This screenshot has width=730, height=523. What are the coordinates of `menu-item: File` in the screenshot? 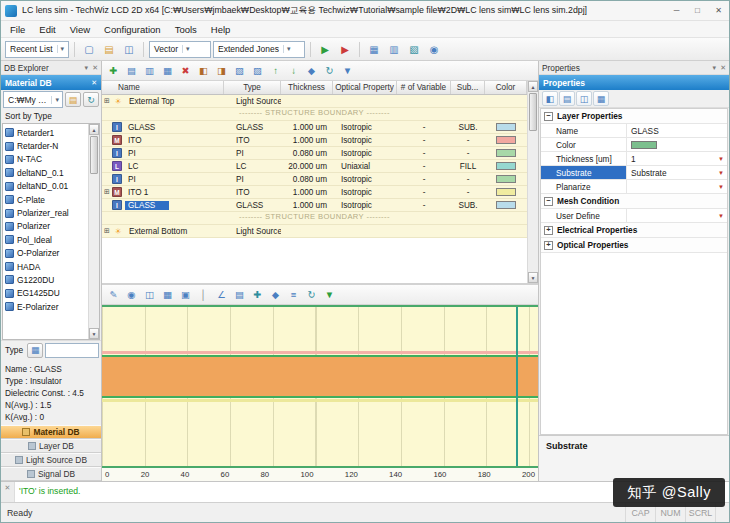 It's located at (18, 29).